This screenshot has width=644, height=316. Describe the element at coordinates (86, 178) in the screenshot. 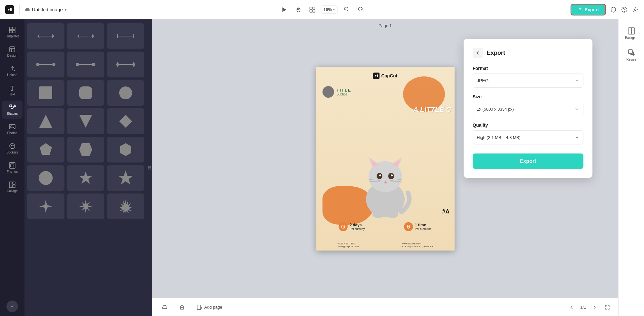

I see `shape-row-stars` at that location.